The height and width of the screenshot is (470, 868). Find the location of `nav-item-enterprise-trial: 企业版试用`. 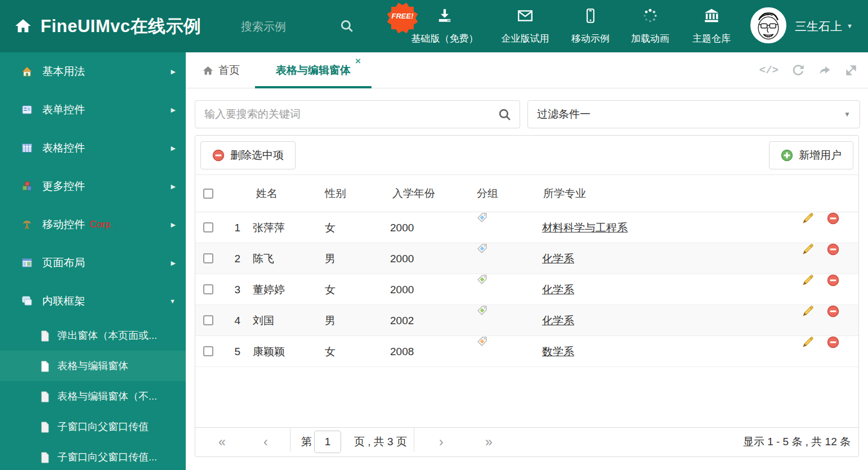

nav-item-enterprise-trial: 企业版试用 is located at coordinates (525, 26).